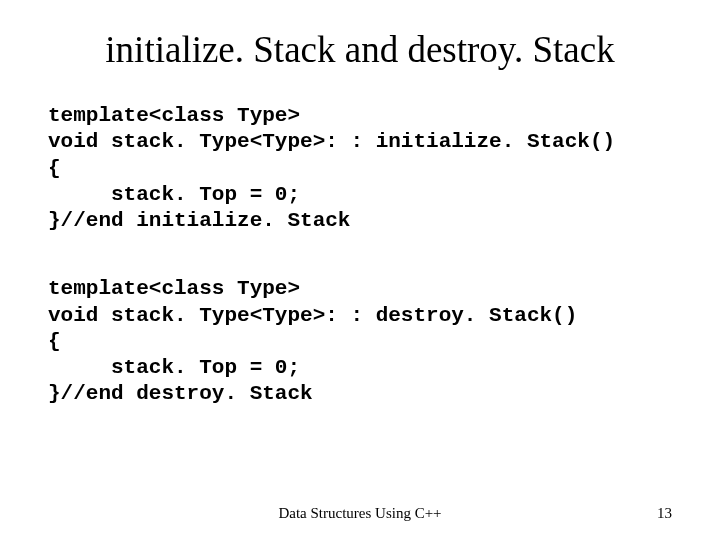  Describe the element at coordinates (360, 514) in the screenshot. I see `footer-label: Data Structures Using C++` at that location.